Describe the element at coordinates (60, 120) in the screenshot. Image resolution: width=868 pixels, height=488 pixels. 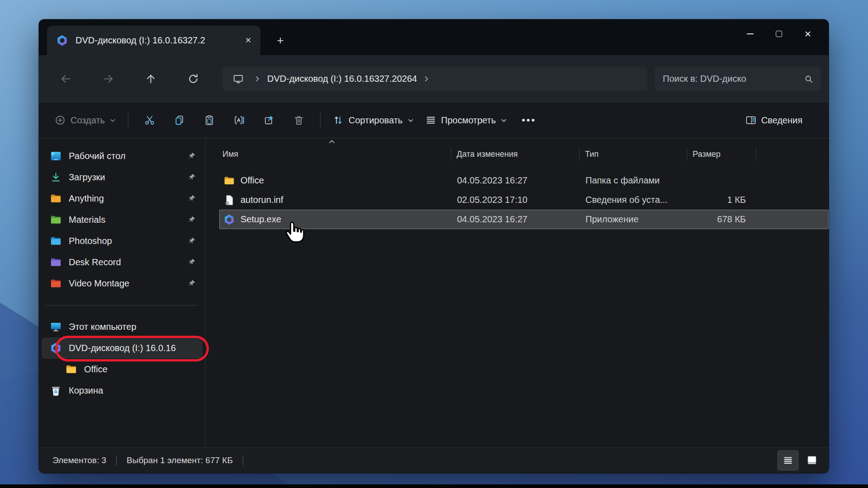
I see `plus-circle-icon` at that location.